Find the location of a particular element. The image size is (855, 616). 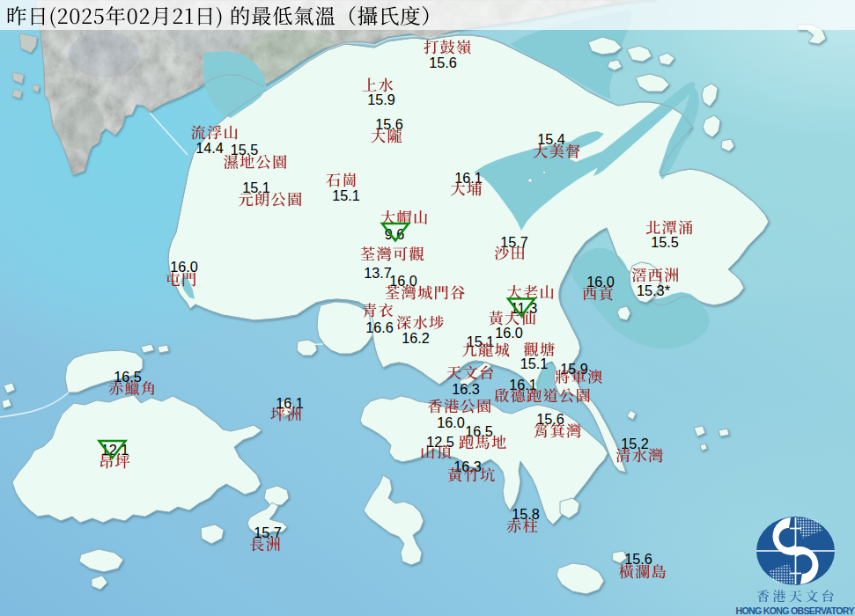

svg-text: HONG KONG OBSERVATORY is located at coordinates (796, 611).